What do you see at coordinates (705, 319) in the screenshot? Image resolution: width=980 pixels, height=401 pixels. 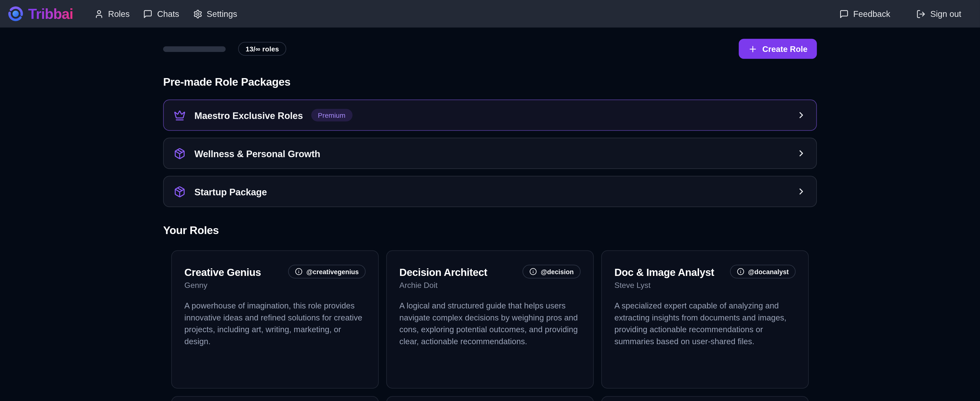 I see `role-card-doc-image-analyst: Doc & Image Analyst Steve Lyst @docanaly…` at bounding box center [705, 319].